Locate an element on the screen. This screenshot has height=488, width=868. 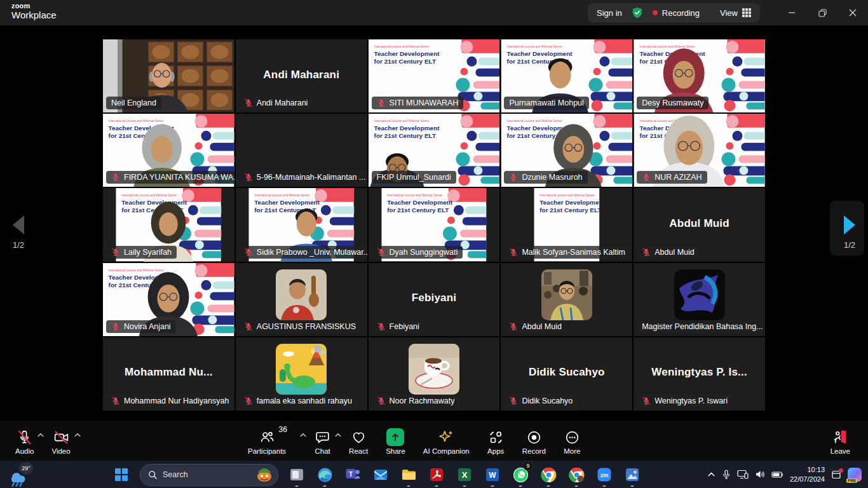
acrobat-taskbar-icon is located at coordinates (437, 475).